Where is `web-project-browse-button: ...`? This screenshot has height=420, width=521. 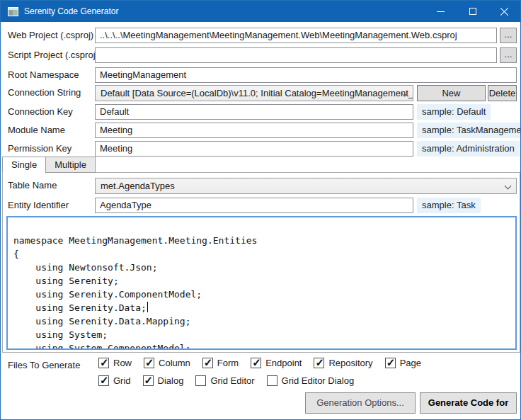
web-project-browse-button: ... is located at coordinates (508, 35).